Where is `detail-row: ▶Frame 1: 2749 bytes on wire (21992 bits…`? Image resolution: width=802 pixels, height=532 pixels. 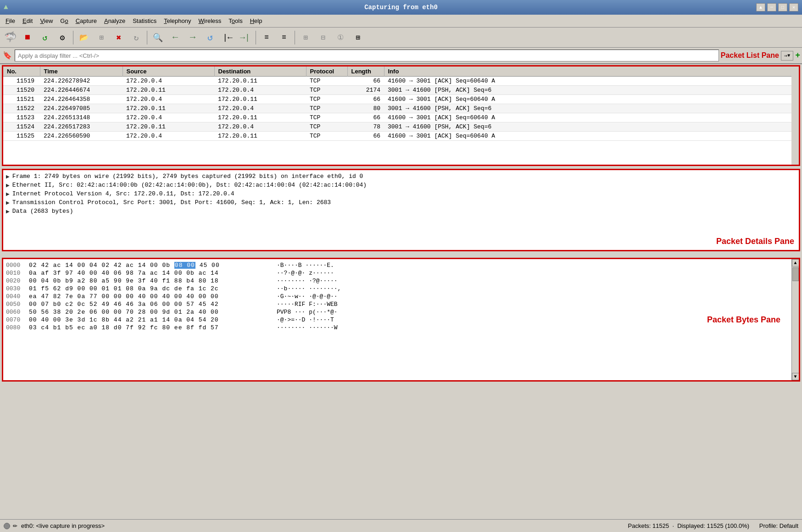
detail-row: ▶Frame 1: 2749 bytes on wire (21992 bits… is located at coordinates (401, 177).